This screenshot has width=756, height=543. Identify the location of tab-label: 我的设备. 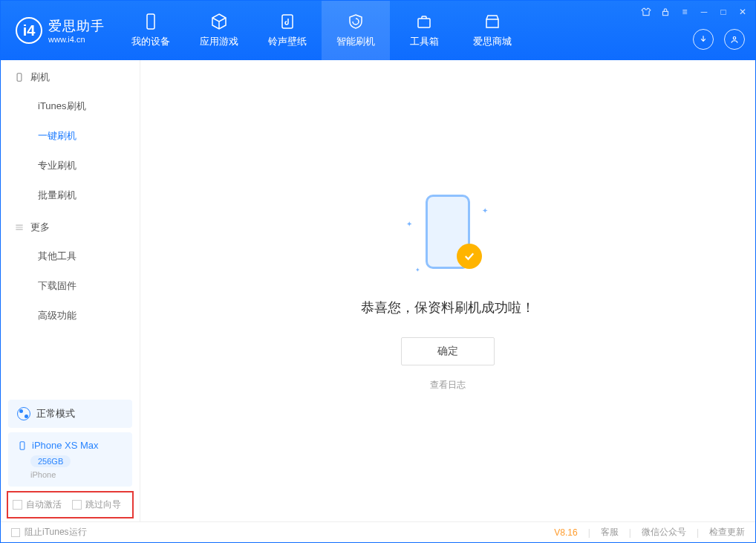
(151, 42).